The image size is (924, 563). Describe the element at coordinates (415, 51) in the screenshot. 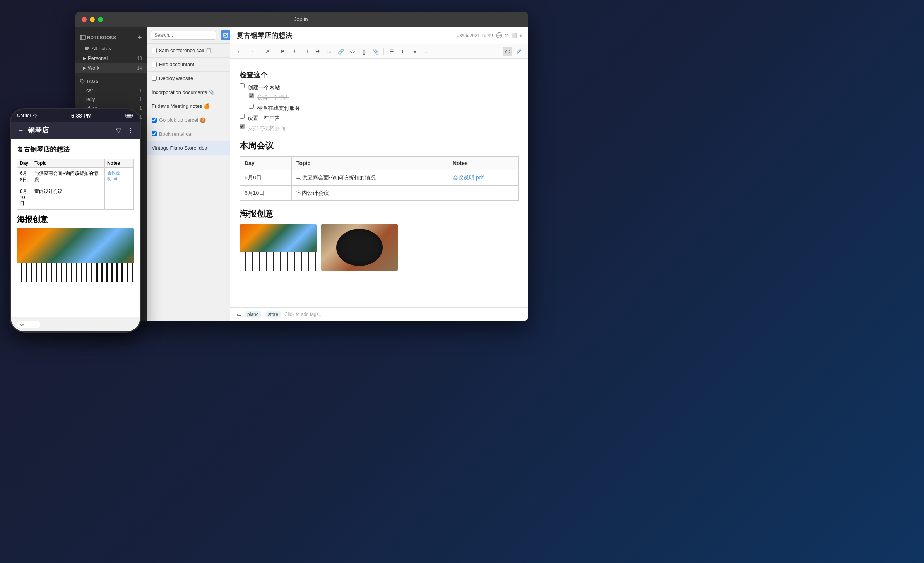

I see `checklist-button: ≡` at that location.